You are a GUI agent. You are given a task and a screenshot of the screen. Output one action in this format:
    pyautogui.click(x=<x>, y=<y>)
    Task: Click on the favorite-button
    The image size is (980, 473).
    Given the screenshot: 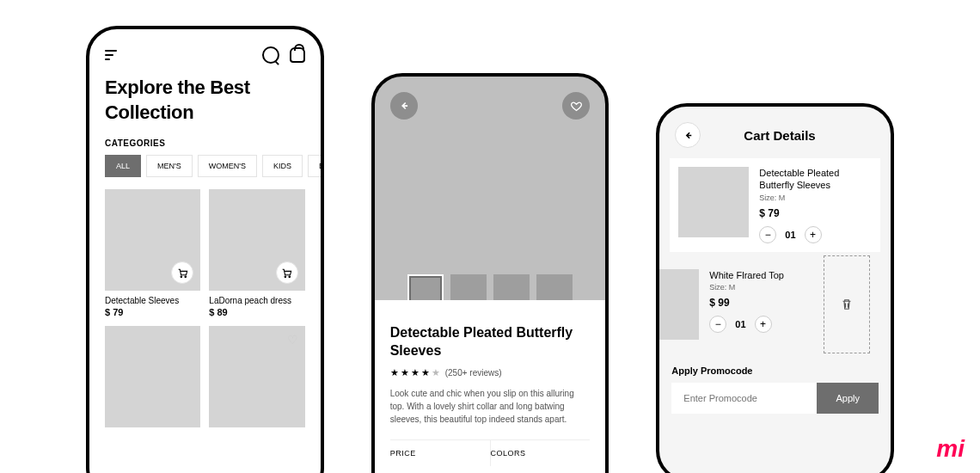 What is the action you would take?
    pyautogui.click(x=576, y=106)
    